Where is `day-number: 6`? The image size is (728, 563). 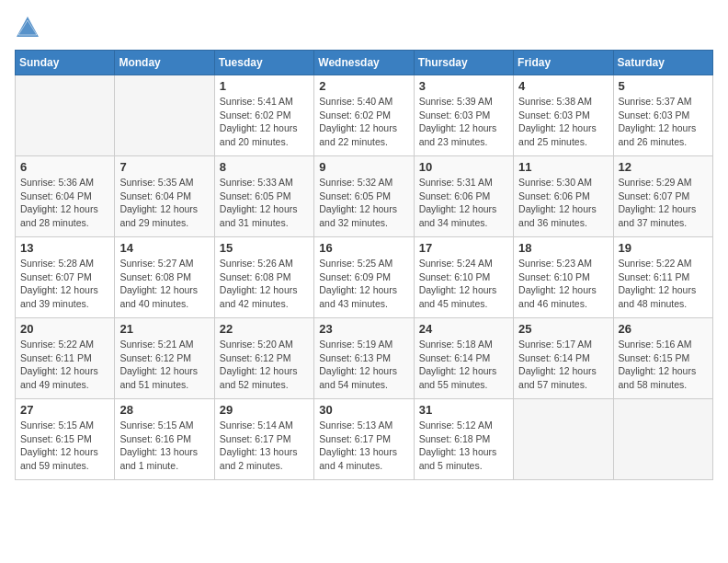 day-number: 6 is located at coordinates (64, 167).